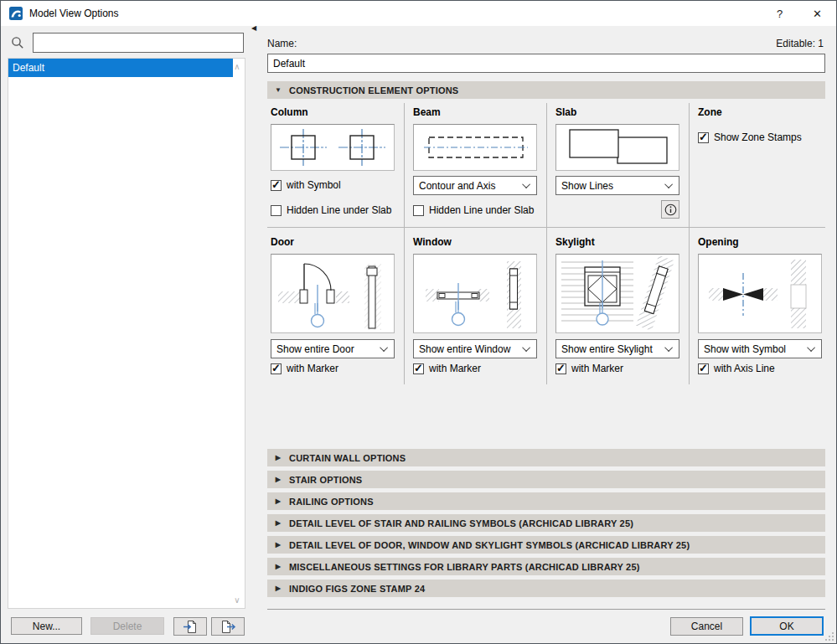 The image size is (837, 644). I want to click on door-with-marker-checkbox: with Marker, so click(305, 368).